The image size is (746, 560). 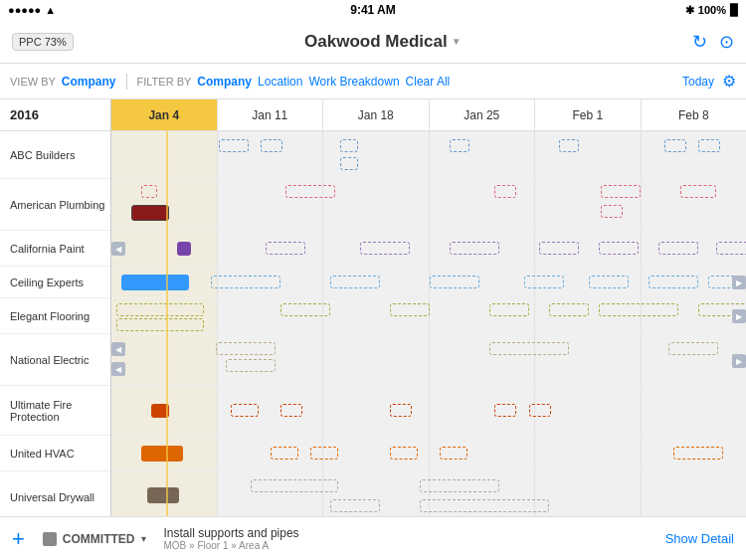 What do you see at coordinates (739, 361) in the screenshot?
I see `nav-arrow-national-right: ▶` at bounding box center [739, 361].